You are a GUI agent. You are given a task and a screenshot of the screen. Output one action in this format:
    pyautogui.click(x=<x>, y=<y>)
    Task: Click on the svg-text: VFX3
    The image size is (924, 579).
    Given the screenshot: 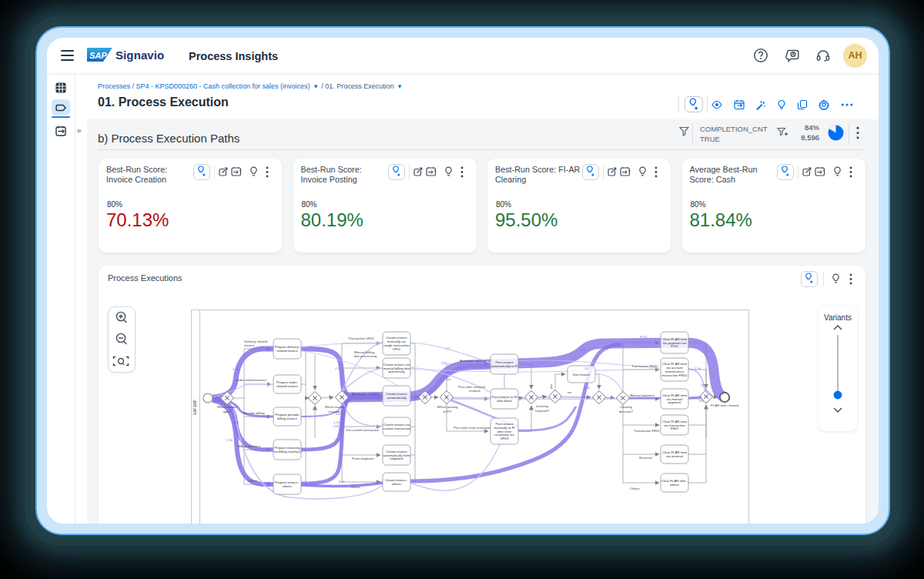 What is the action you would take?
    pyautogui.click(x=505, y=439)
    